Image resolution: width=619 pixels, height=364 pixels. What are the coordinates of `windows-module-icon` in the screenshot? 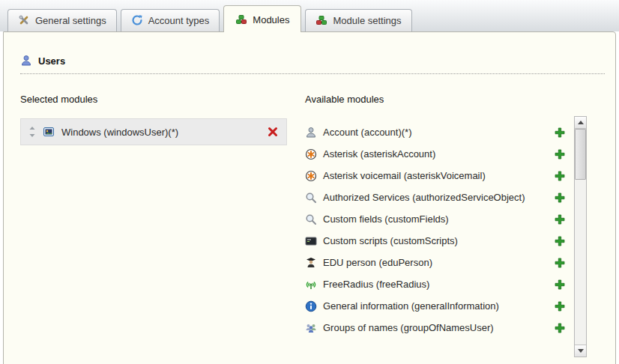 It's located at (49, 132).